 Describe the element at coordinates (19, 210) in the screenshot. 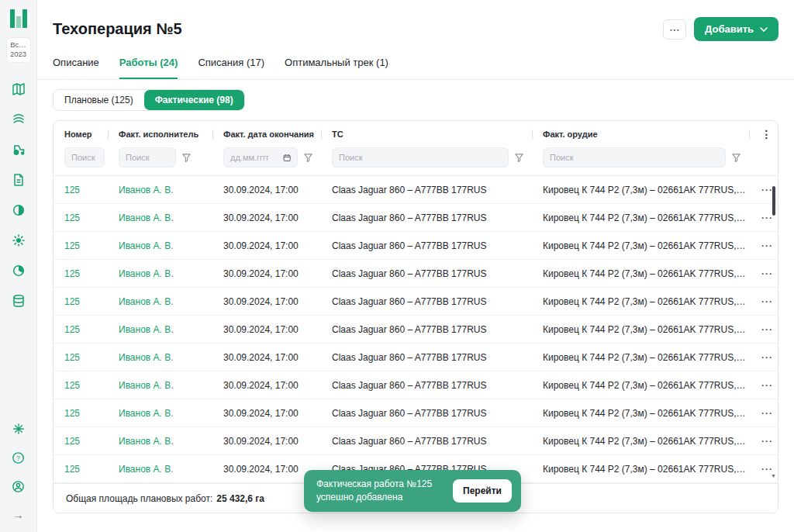

I see `sidebar-item-moisture` at that location.